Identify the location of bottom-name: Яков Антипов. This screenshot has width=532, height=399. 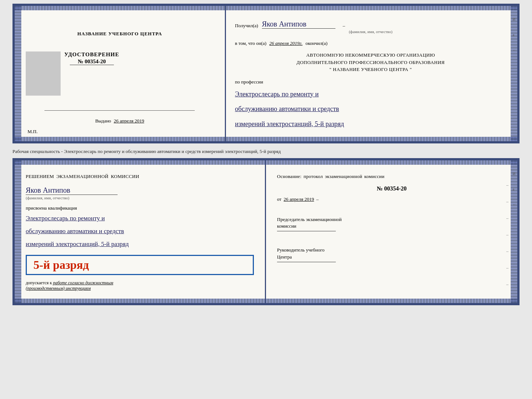
(72, 190).